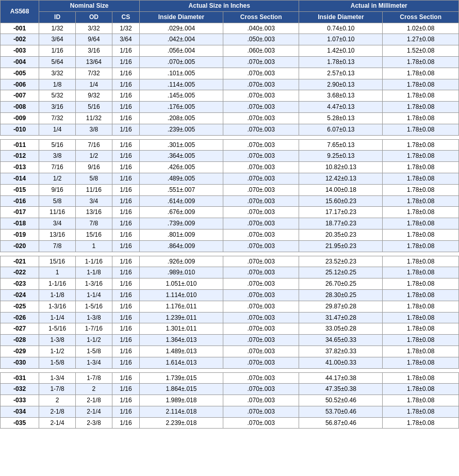 This screenshot has width=459, height=476. What do you see at coordinates (341, 17) in the screenshot?
I see `header-inside-diameter-mm: Inside Diameter` at bounding box center [341, 17].